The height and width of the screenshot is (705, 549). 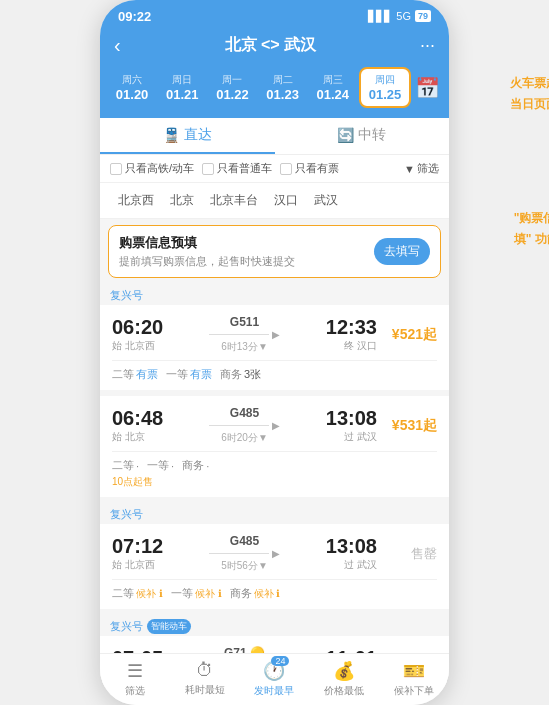 I want to click on price-icon: 💰, so click(x=344, y=671).